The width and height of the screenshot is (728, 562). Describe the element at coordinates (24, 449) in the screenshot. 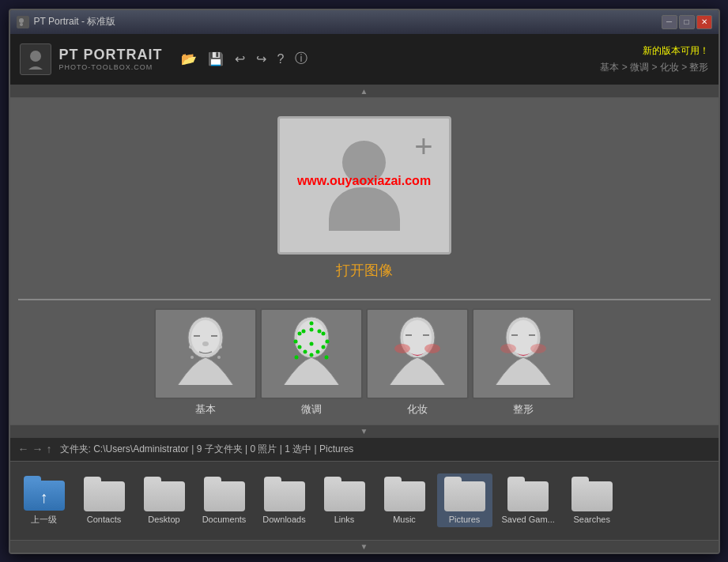

I see `nav-back-button: ←` at that location.